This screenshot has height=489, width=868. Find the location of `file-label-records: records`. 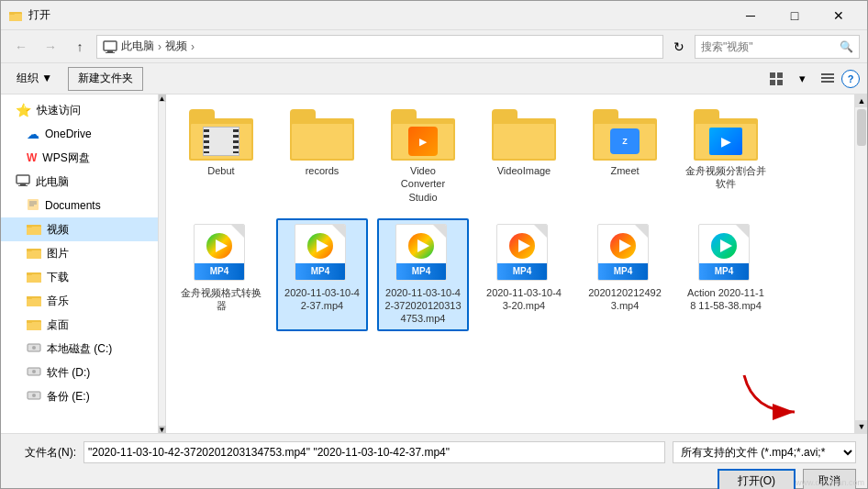

file-label-records: records is located at coordinates (323, 171).